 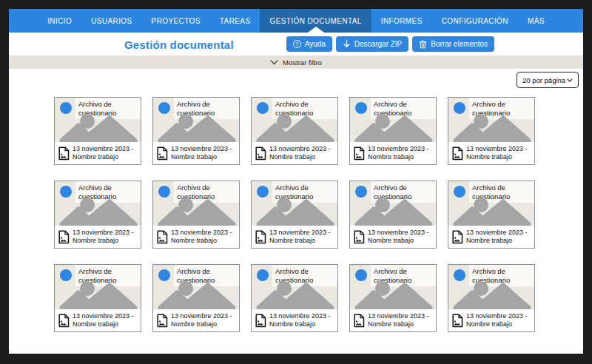 What do you see at coordinates (309, 44) in the screenshot?
I see `help-button: Ayuda` at bounding box center [309, 44].